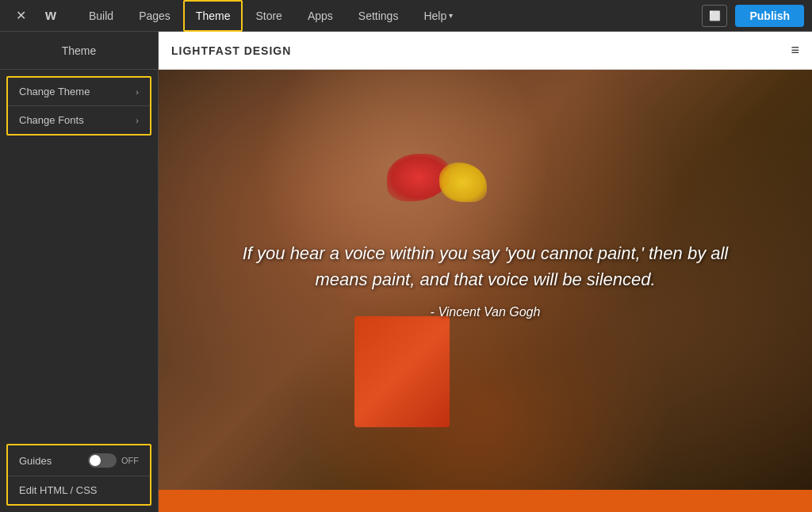 The image size is (812, 512). Describe the element at coordinates (79, 106) in the screenshot. I see `sidebar-menu: Change Theme › Change Fonts ›` at that location.